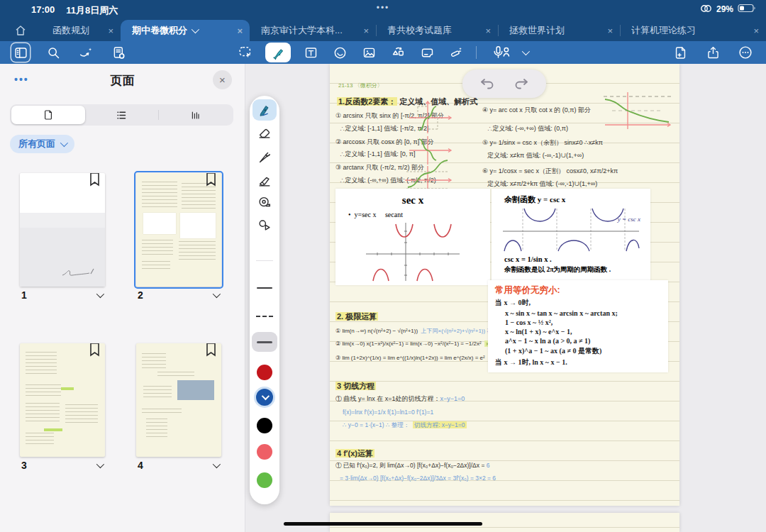 This screenshot has height=532, width=766. I want to click on home-tab, so click(21, 31).